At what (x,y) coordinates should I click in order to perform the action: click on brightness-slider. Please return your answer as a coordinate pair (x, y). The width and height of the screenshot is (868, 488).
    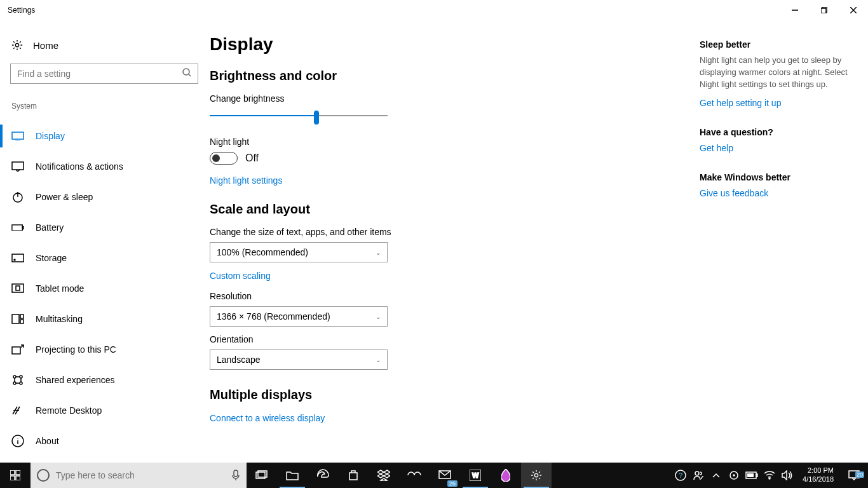
    Looking at the image, I should click on (299, 116).